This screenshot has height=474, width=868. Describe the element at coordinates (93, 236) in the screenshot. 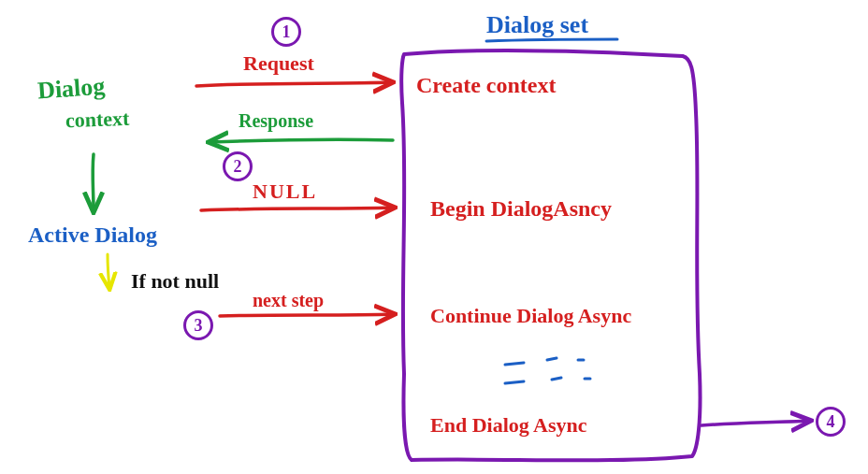

I see `active-dialog-label: Active Dialog` at that location.